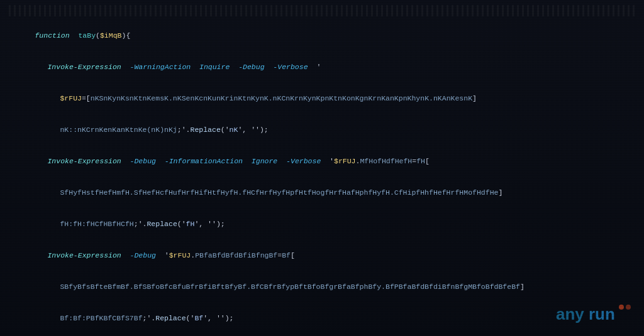 This screenshot has width=644, height=336. What do you see at coordinates (602, 314) in the screenshot?
I see `svg-text: run` at bounding box center [602, 314].